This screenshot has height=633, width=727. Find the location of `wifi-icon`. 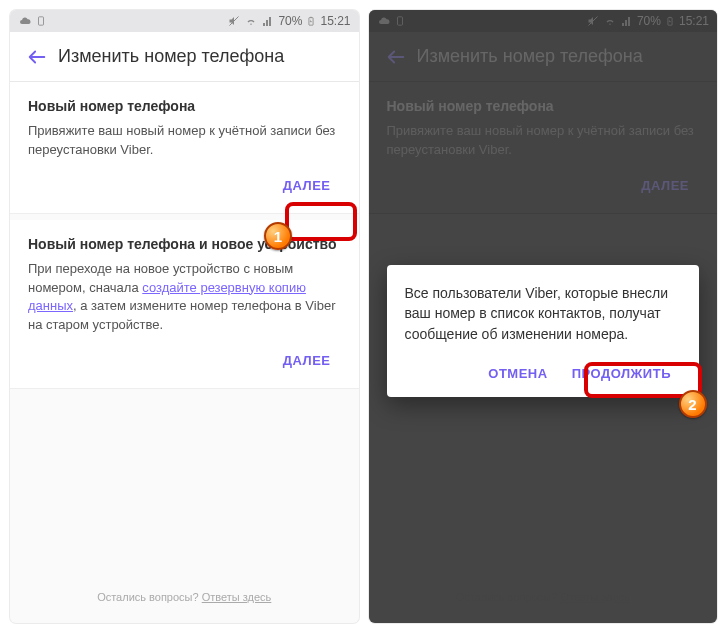

wifi-icon is located at coordinates (251, 21).